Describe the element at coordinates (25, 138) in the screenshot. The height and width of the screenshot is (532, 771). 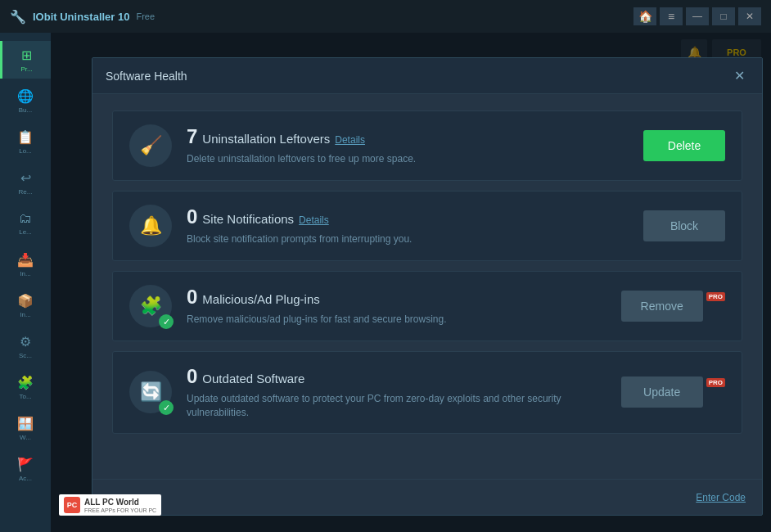
I see `logs-icon: 📋` at that location.